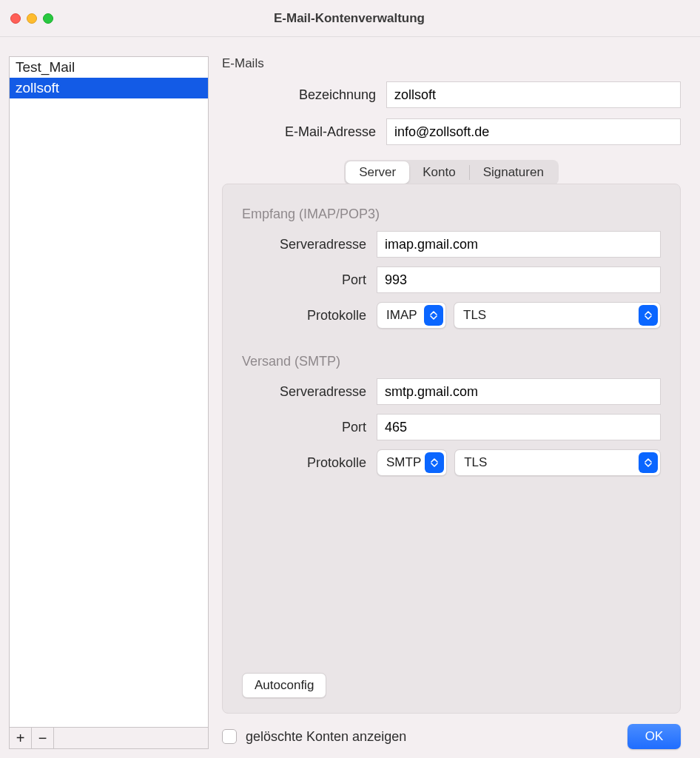  Describe the element at coordinates (451, 172) in the screenshot. I see `segmented-control: Server Konto Signaturen` at that location.